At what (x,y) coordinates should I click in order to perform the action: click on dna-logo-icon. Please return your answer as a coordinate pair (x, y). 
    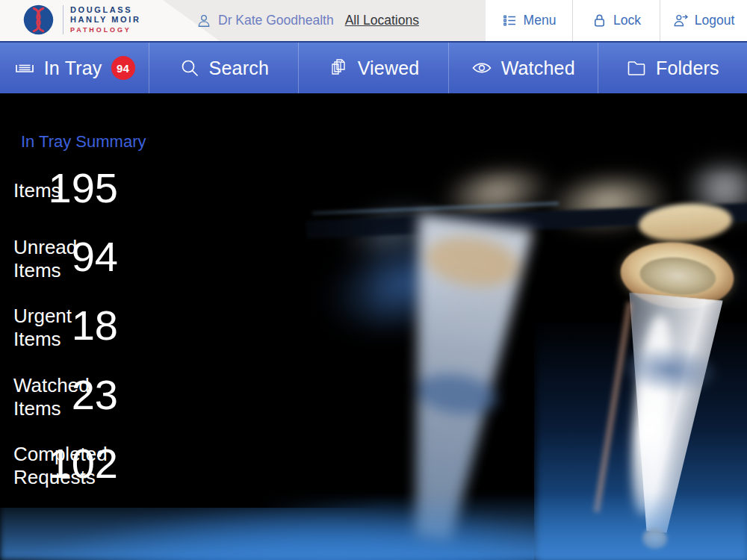
    Looking at the image, I should click on (39, 19).